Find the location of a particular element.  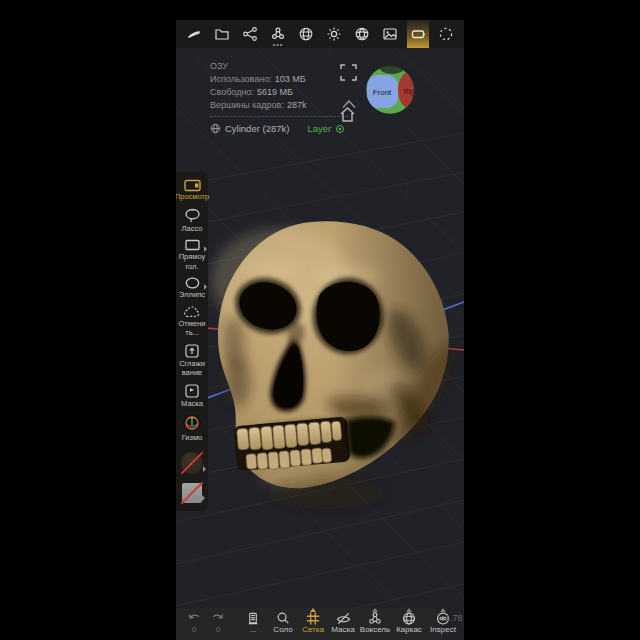

top-toolbar: ••• is located at coordinates (320, 34).